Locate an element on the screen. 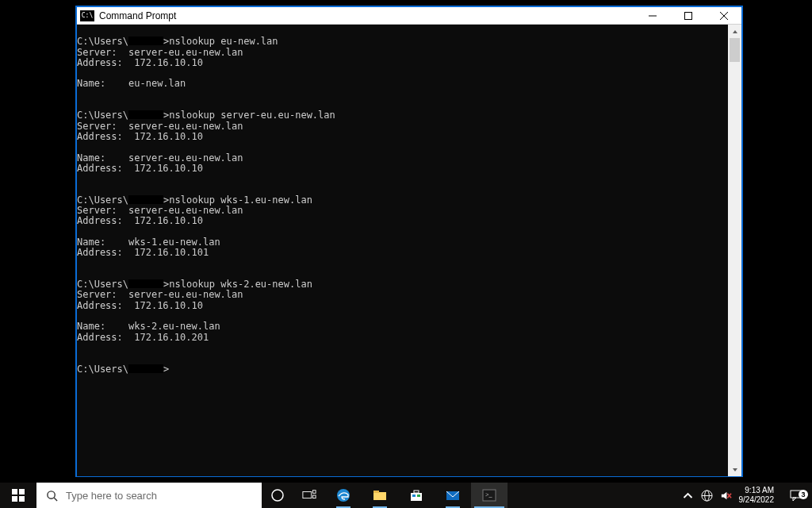 The height and width of the screenshot is (508, 812). taskbar-search: Type here to search is located at coordinates (149, 495).